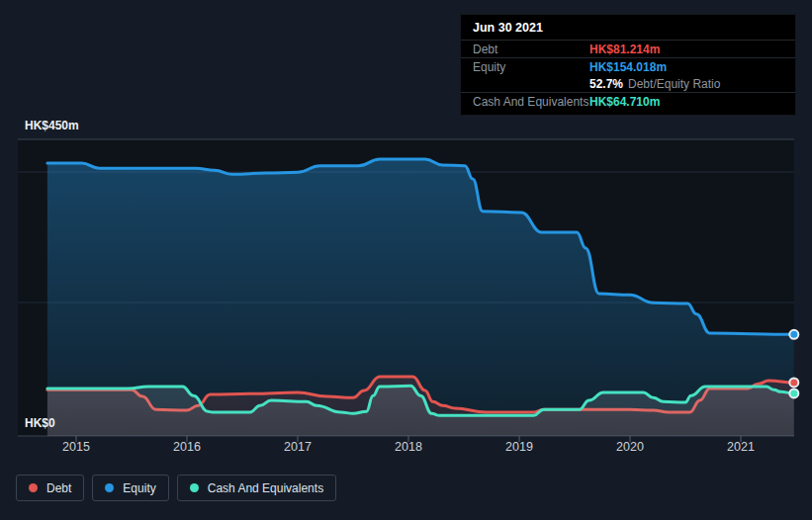 Image resolution: width=812 pixels, height=520 pixels. Describe the element at coordinates (628, 48) in the screenshot. I see `tooltip-row-debt: Debt HK$81.214m` at that location.